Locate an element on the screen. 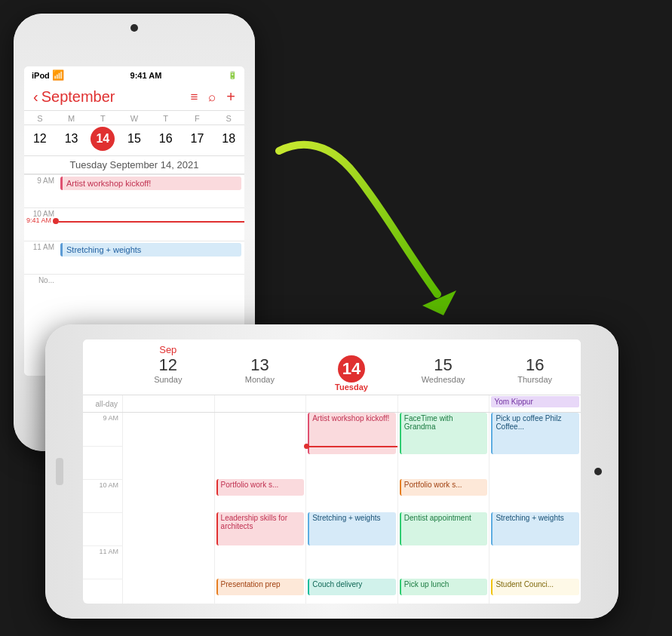  header-col-16: - 16 Thursday is located at coordinates (535, 368).